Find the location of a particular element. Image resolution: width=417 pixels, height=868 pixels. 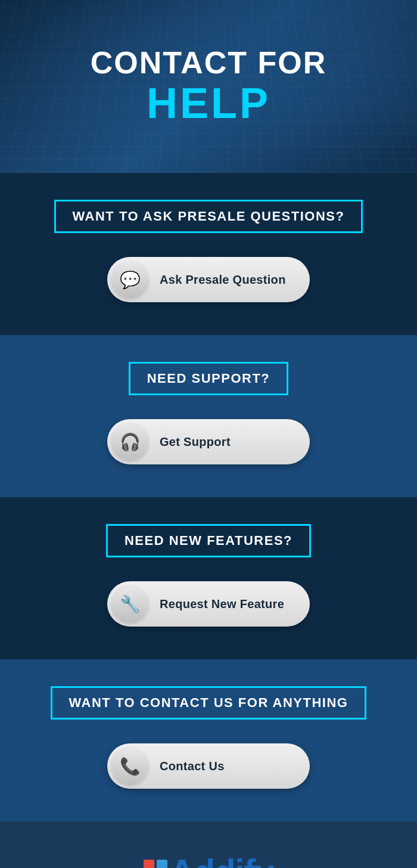

hero-title-bottom: HELP is located at coordinates (208, 104).